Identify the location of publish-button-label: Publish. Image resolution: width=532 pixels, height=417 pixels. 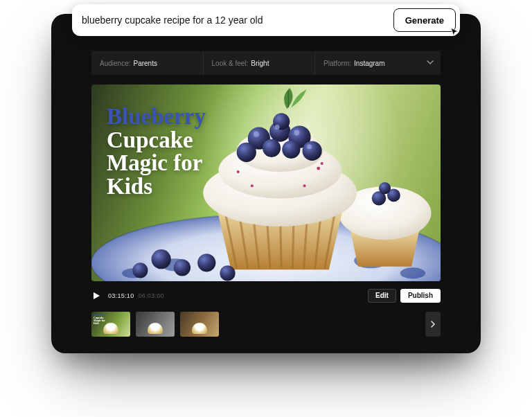
(420, 295).